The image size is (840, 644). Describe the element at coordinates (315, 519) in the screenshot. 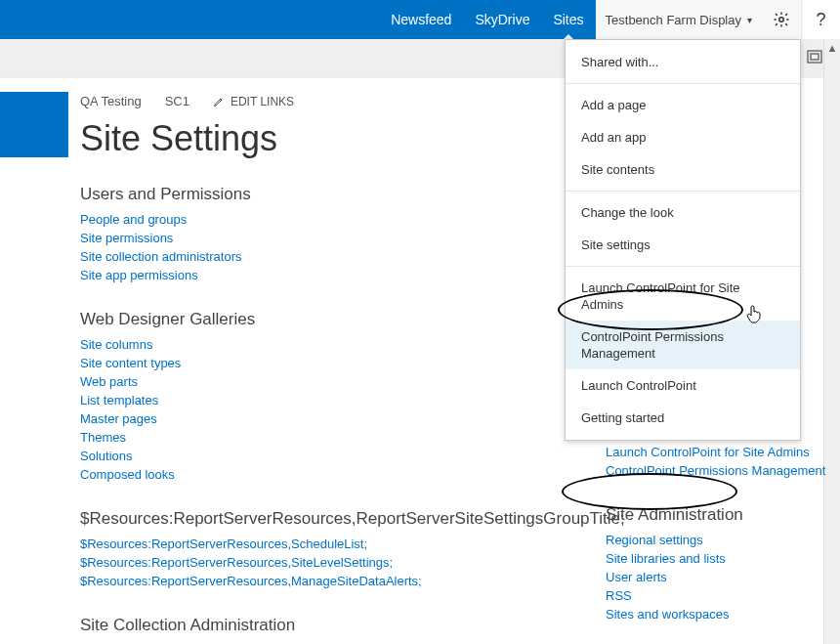

I see `group-heading: $Resources:ReportServerResources,ReportS…` at that location.